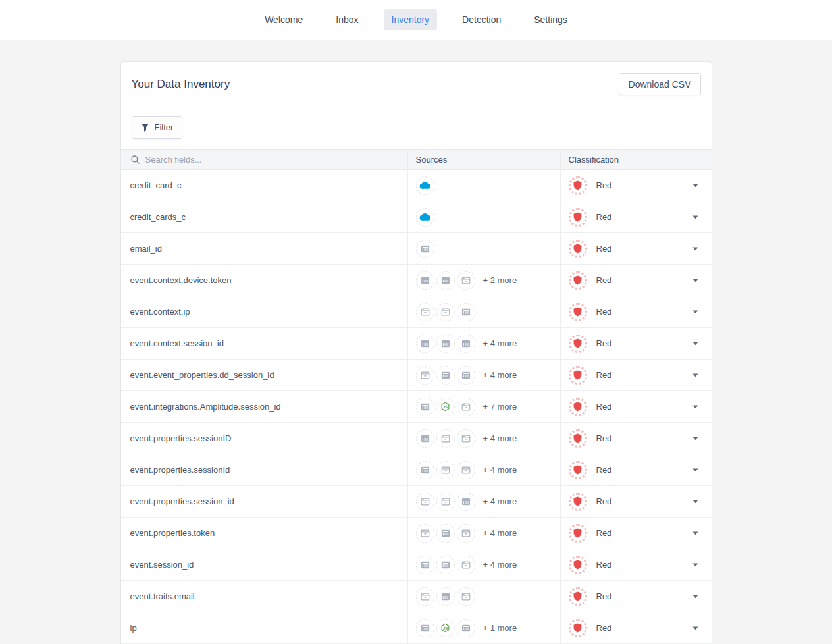 The width and height of the screenshot is (832, 644). I want to click on search-input, so click(270, 159).